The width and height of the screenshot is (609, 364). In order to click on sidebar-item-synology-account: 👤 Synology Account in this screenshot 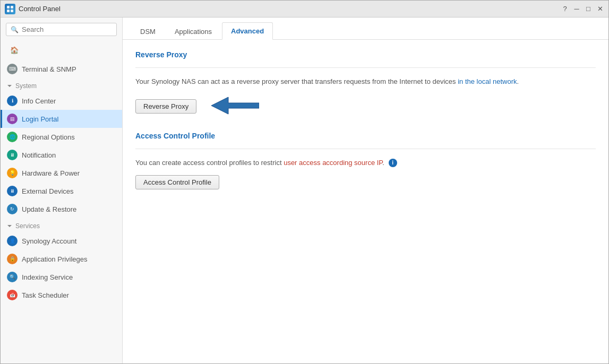, I will do `click(62, 241)`.